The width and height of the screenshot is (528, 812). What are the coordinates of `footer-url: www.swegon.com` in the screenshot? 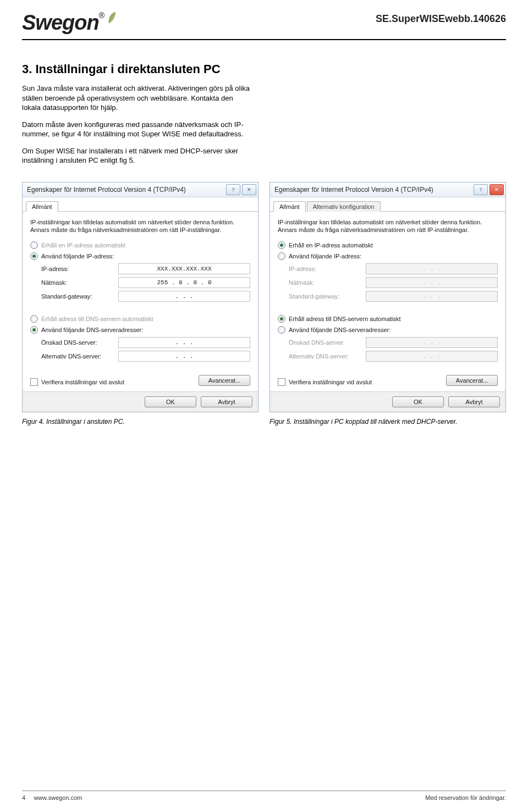 It's located at (58, 798).